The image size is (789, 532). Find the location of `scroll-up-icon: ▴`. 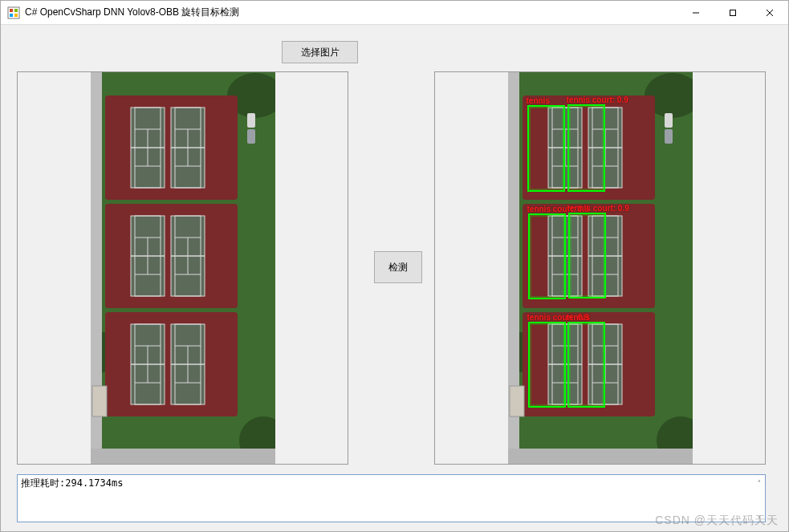

scroll-up-icon: ▴ is located at coordinates (759, 480).